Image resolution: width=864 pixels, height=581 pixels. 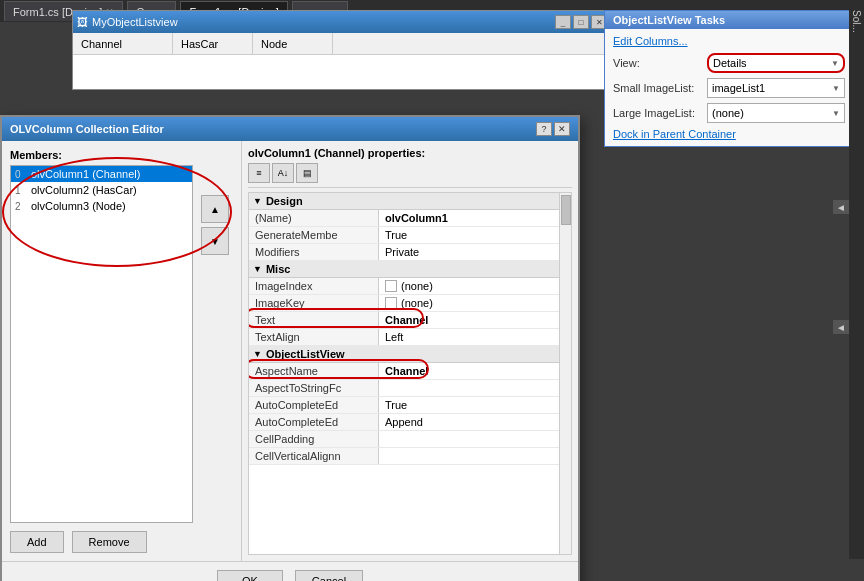 I want to click on remove-button: Remove, so click(x=110, y=542).